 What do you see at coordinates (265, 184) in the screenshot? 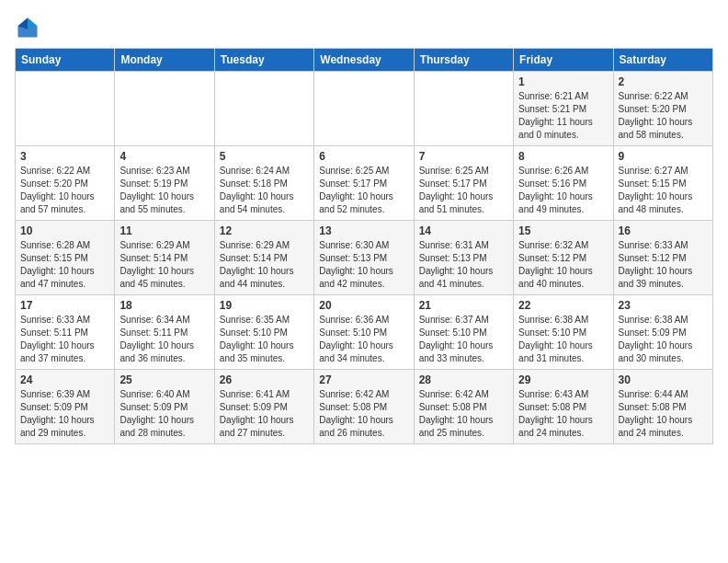
I see `cell-text: Sunset: 5:18 PM` at bounding box center [265, 184].